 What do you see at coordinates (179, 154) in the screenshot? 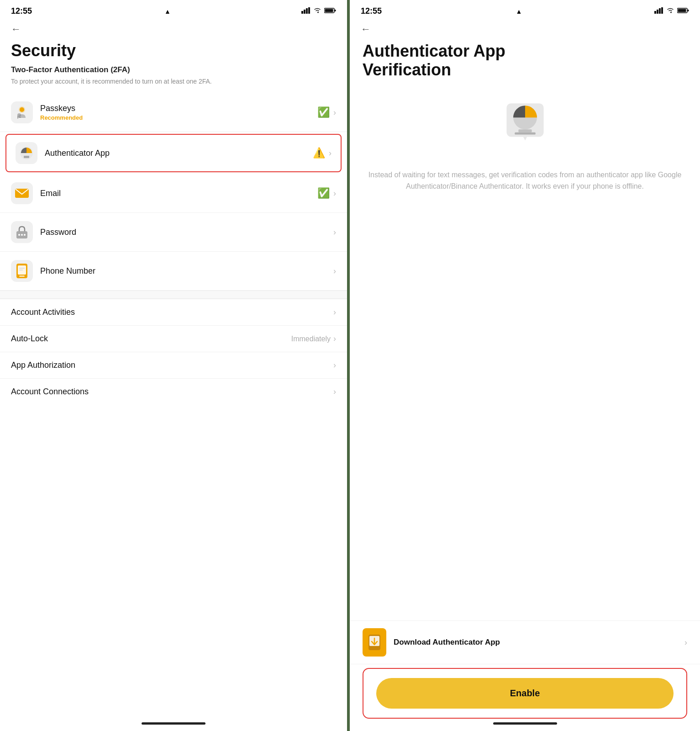
I see `authenticator-label: Authenticator App` at bounding box center [179, 154].